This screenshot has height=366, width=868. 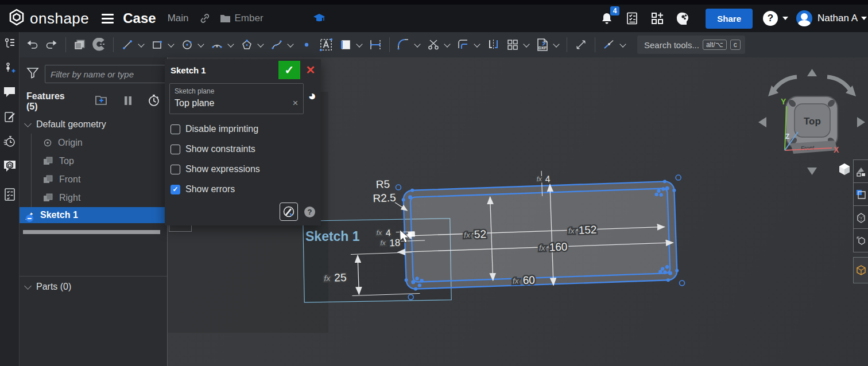 I want to click on versions-icon, so click(x=10, y=69).